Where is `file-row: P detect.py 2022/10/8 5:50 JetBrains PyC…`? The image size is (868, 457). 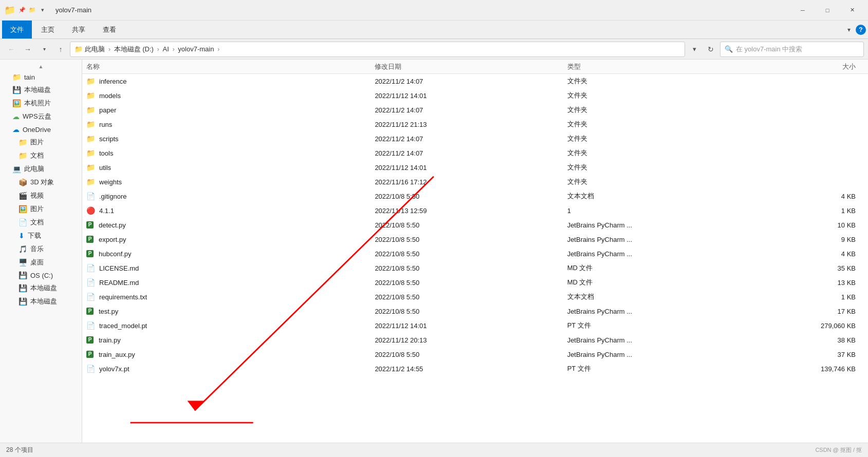
file-row: P detect.py 2022/10/8 5:50 JetBrains PyC… is located at coordinates (475, 225).